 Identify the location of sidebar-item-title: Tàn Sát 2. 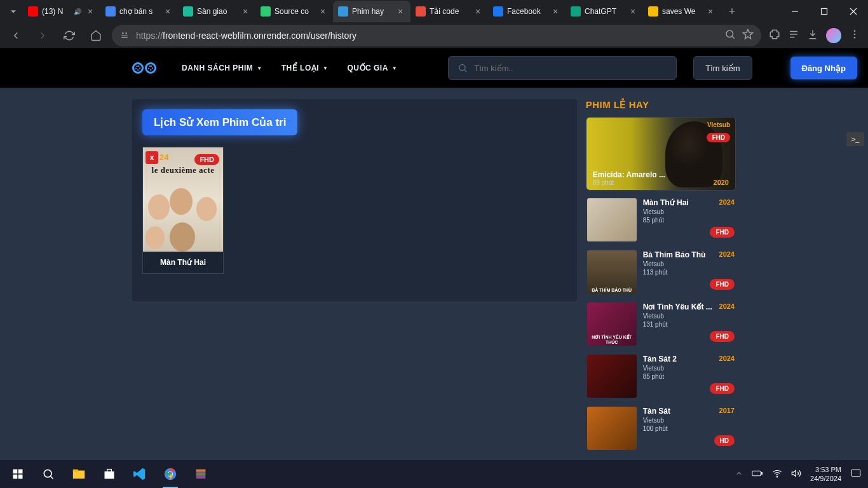
(660, 359).